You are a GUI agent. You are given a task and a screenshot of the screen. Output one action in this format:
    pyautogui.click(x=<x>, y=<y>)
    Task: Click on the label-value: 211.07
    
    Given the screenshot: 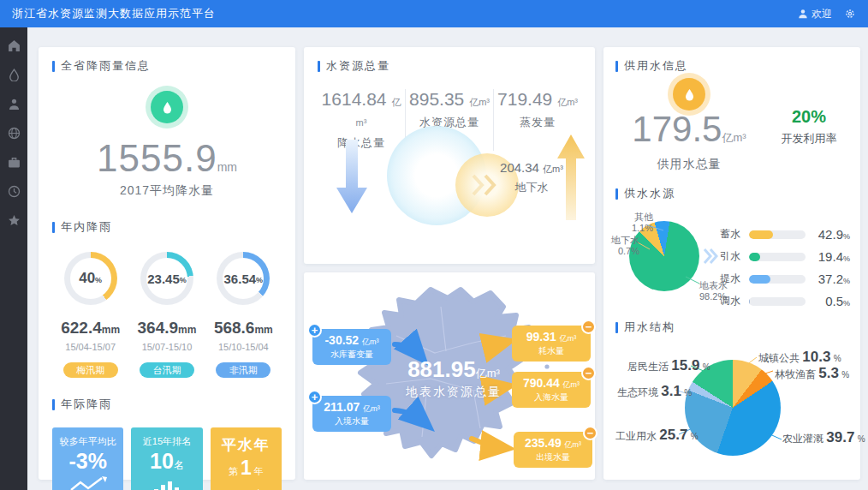 What is the action you would take?
    pyautogui.click(x=342, y=407)
    